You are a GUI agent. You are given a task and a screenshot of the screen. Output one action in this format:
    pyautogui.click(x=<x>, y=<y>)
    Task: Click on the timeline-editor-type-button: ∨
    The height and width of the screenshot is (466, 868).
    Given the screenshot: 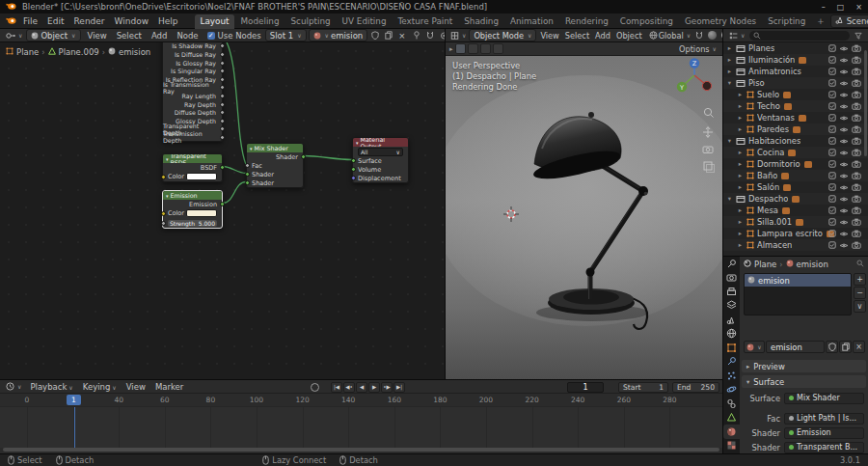 What is the action you would take?
    pyautogui.click(x=14, y=386)
    